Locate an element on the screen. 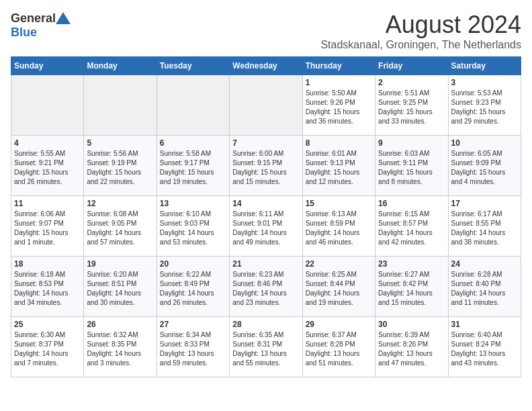  col-header-saturday: Saturday is located at coordinates (484, 66).